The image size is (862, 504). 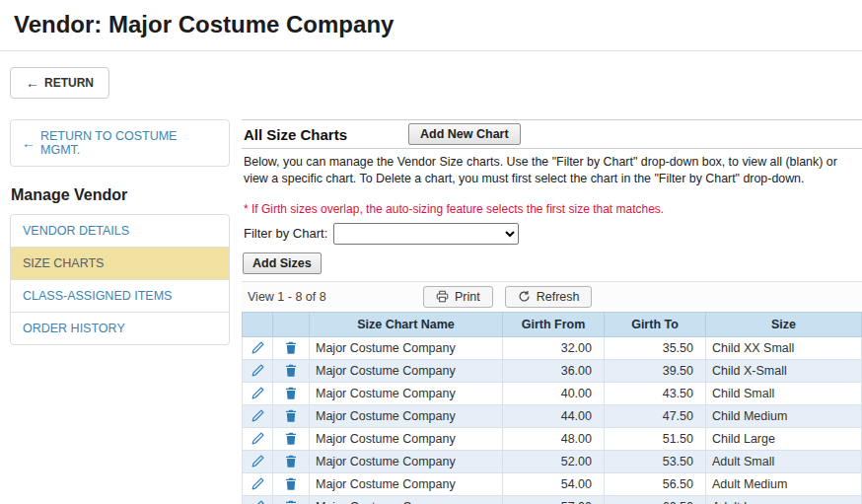 What do you see at coordinates (784, 324) in the screenshot?
I see `col-size-header: Size` at bounding box center [784, 324].